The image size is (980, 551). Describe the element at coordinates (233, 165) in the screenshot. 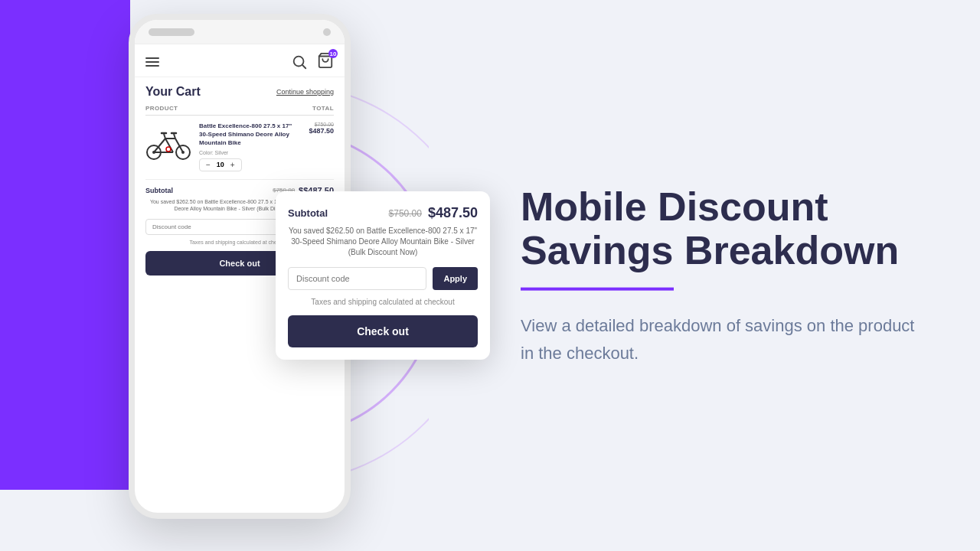

I see `qty-increase-btn: +` at that location.